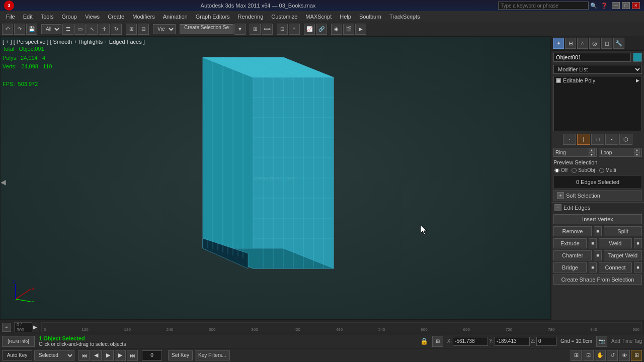 The height and width of the screenshot is (362, 644). Describe the element at coordinates (7, 327) in the screenshot. I see `timeline-options-button: ≡` at that location.